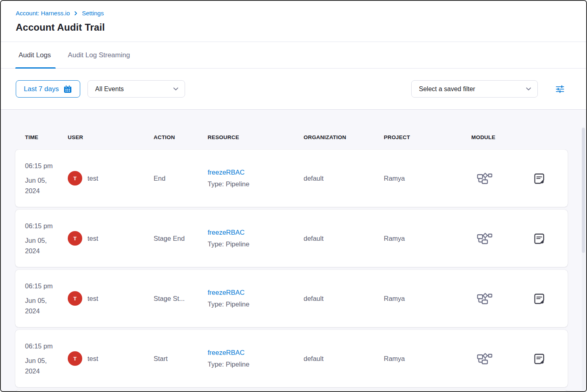 Image resolution: width=587 pixels, height=392 pixels. I want to click on tab-audit-logs: Audit Logs, so click(35, 55).